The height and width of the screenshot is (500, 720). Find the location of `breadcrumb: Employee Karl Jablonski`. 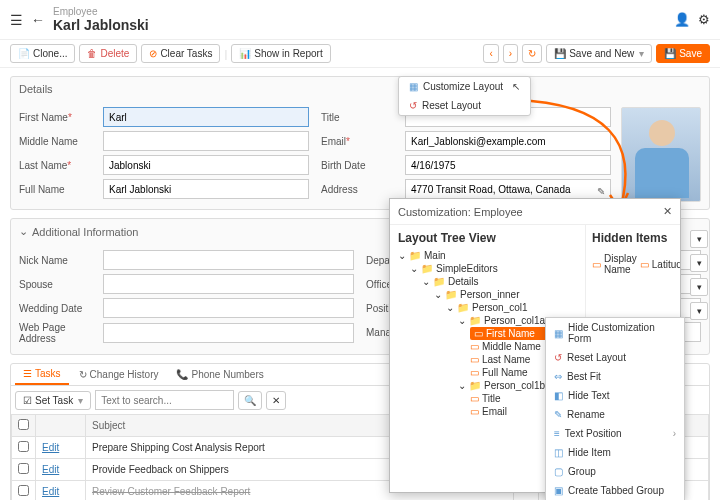

breadcrumb: Employee Karl Jablonski is located at coordinates (101, 20).